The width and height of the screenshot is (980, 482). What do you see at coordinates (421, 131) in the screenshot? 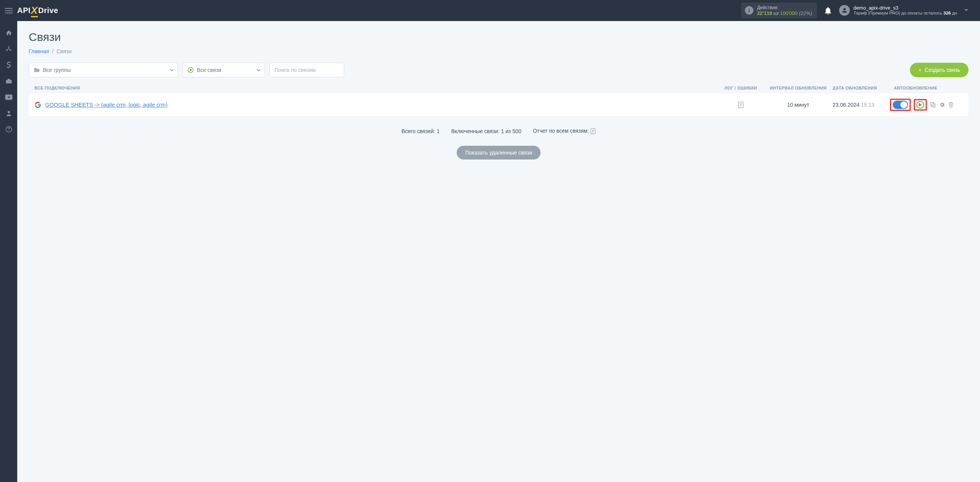
I see `summary-total: Всего связей: 1` at bounding box center [421, 131].